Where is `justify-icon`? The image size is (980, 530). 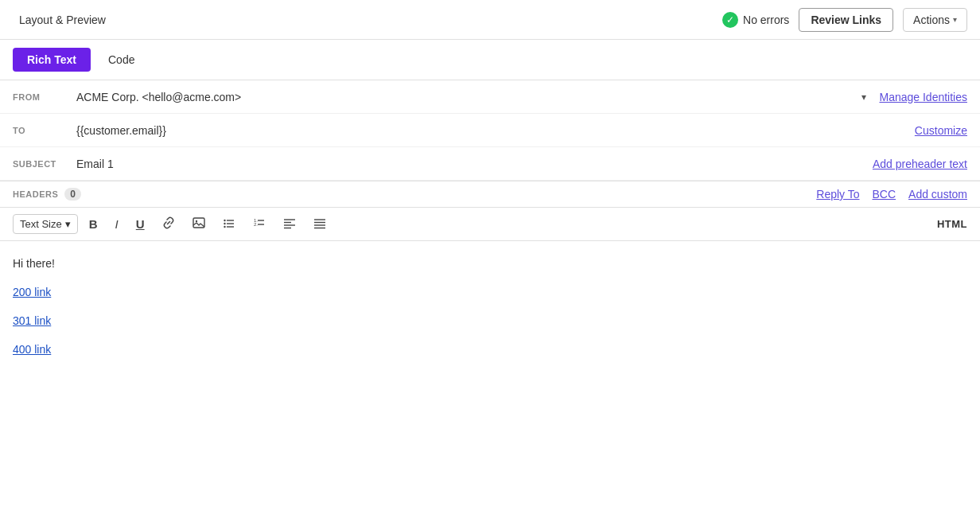
justify-icon is located at coordinates (320, 224).